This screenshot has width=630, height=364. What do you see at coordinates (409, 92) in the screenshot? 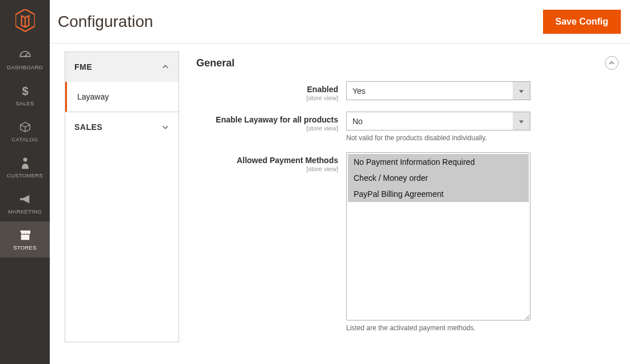
I see `field-enabled: Enabled [store view] YesNo` at bounding box center [409, 92].